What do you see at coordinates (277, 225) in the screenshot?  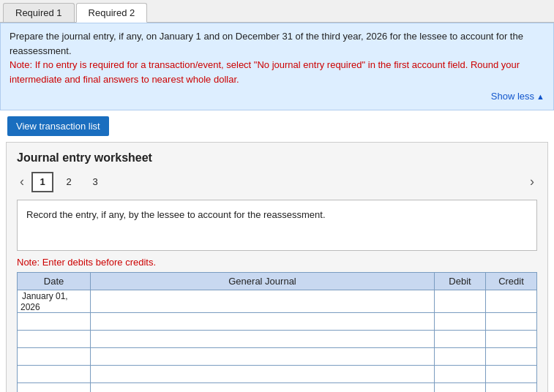 I see `description-box: Record the entry, if any, by the lessee …` at bounding box center [277, 225].